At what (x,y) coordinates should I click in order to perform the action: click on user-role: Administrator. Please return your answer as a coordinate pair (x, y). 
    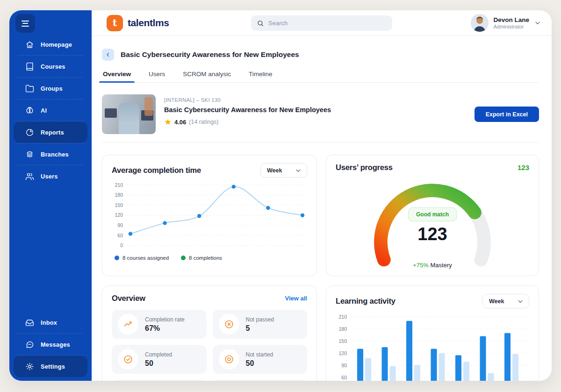
    Looking at the image, I should click on (511, 27).